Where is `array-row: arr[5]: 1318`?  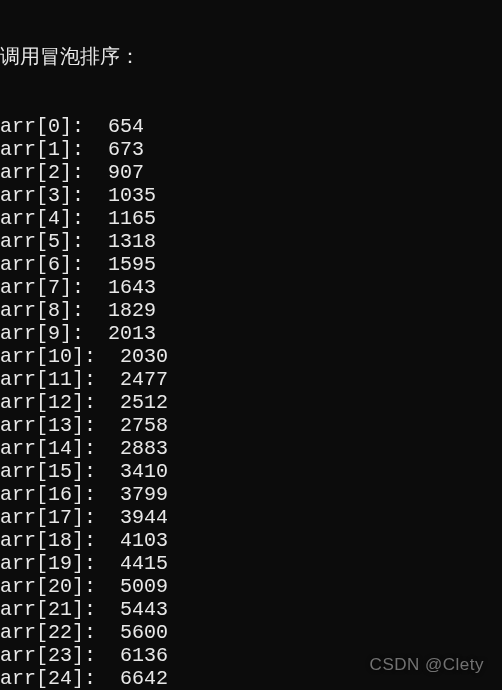
array-row: arr[5]: 1318 is located at coordinates (251, 242).